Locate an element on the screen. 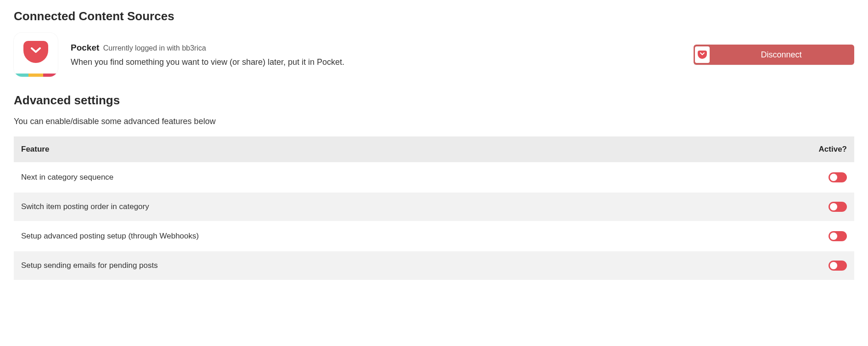 The height and width of the screenshot is (346, 868). connected-sources-title: Connected Content Sources is located at coordinates (434, 17).